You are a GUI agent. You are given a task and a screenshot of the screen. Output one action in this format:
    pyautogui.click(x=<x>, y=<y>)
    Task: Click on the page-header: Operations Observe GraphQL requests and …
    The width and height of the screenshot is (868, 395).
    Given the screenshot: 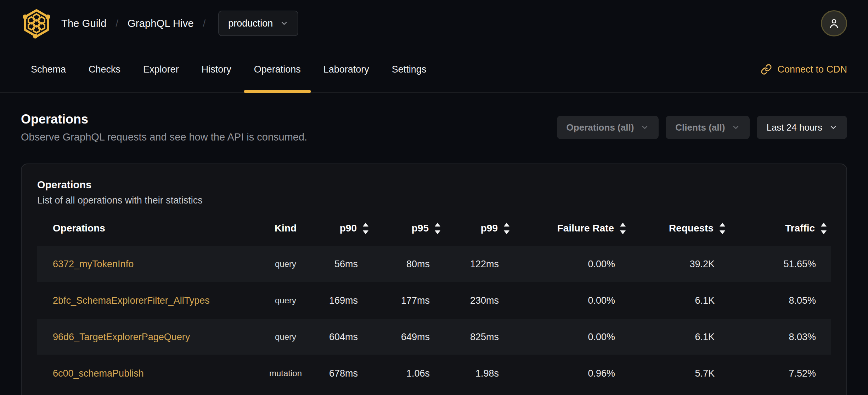 What is the action you would take?
    pyautogui.click(x=434, y=127)
    